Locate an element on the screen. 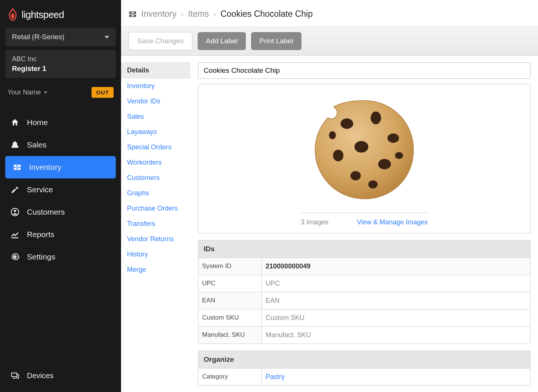 This screenshot has height=392, width=538. manuf-sku-label: Manufact. SKU is located at coordinates (230, 335).